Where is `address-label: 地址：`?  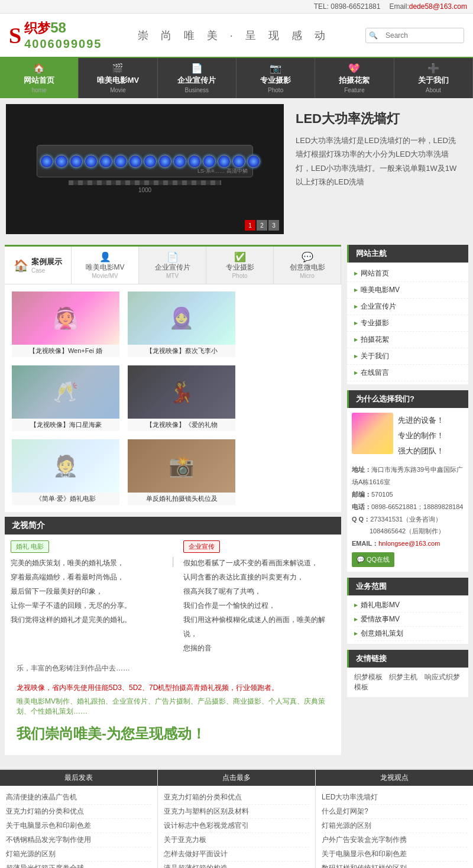
address-label: 地址： is located at coordinates (362, 469).